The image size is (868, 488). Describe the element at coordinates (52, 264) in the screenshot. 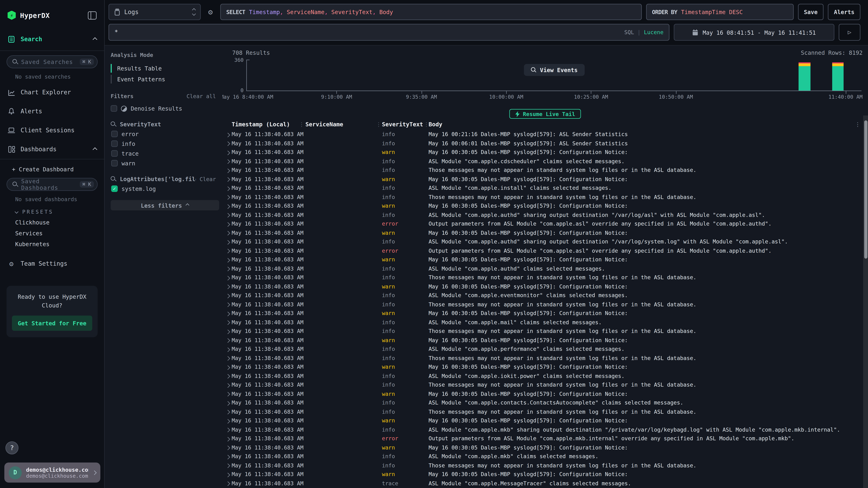

I see `sidebar-item-team-settings: ⚙ Team Settings` at that location.